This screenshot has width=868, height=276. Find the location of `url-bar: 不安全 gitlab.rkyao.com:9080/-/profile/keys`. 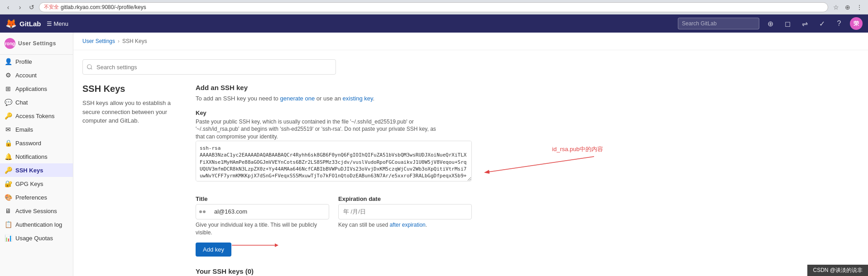

url-bar: 不安全 gitlab.rkyao.com:9080/-/profile/keys is located at coordinates (434, 7).